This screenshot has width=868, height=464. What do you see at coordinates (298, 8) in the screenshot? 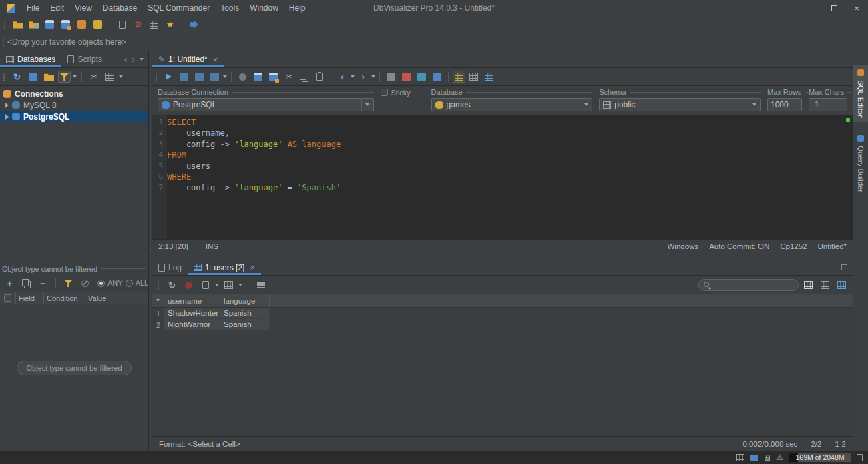
I see `menu-help: Help` at bounding box center [298, 8].